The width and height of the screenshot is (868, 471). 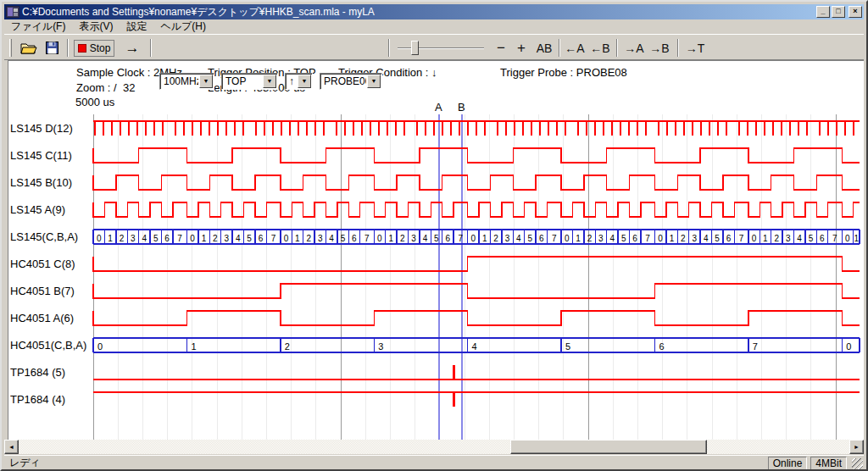 I want to click on trigger-position-value: TOP, so click(x=242, y=81).